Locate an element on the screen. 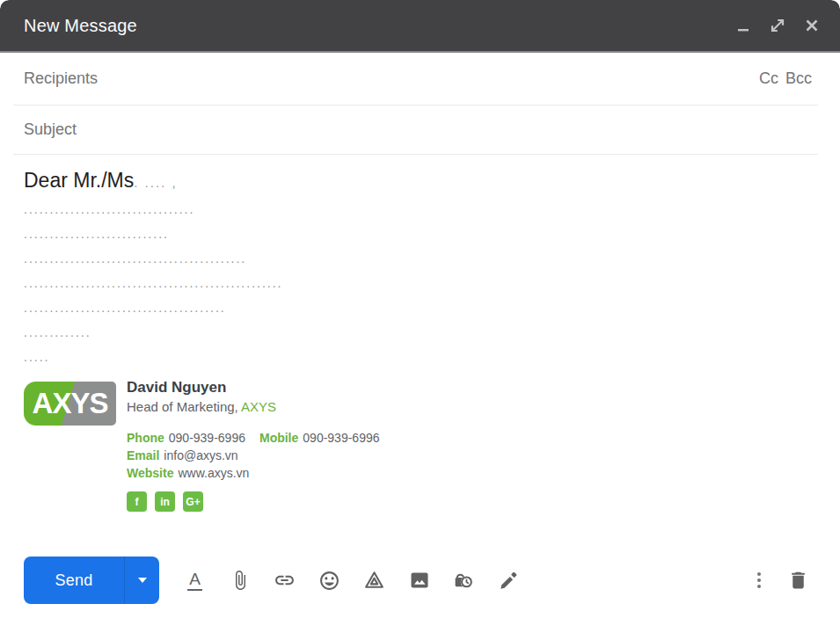  website-label: Website is located at coordinates (150, 473).